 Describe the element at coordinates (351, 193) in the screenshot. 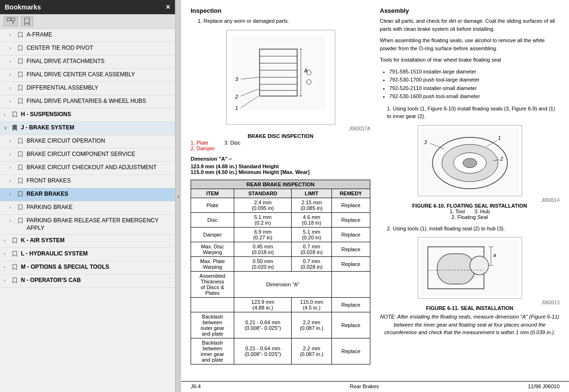

I see `col-header-remedy: REMEDY` at that location.